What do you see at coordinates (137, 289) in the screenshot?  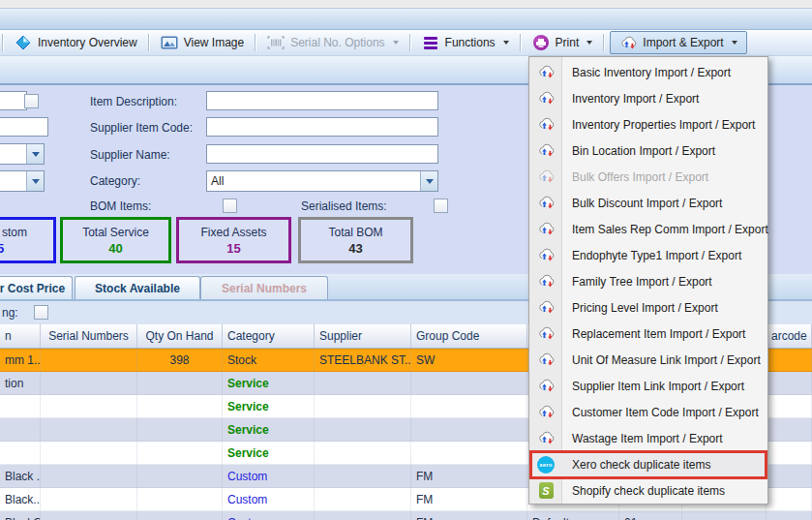 I see `tab-label: Stock Available` at bounding box center [137, 289].